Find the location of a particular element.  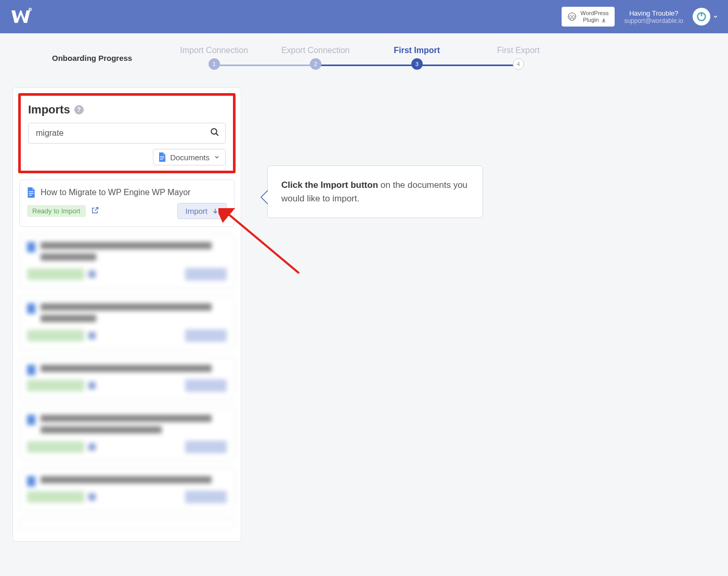

trouble-heading: Having Trouble? is located at coordinates (654, 14).